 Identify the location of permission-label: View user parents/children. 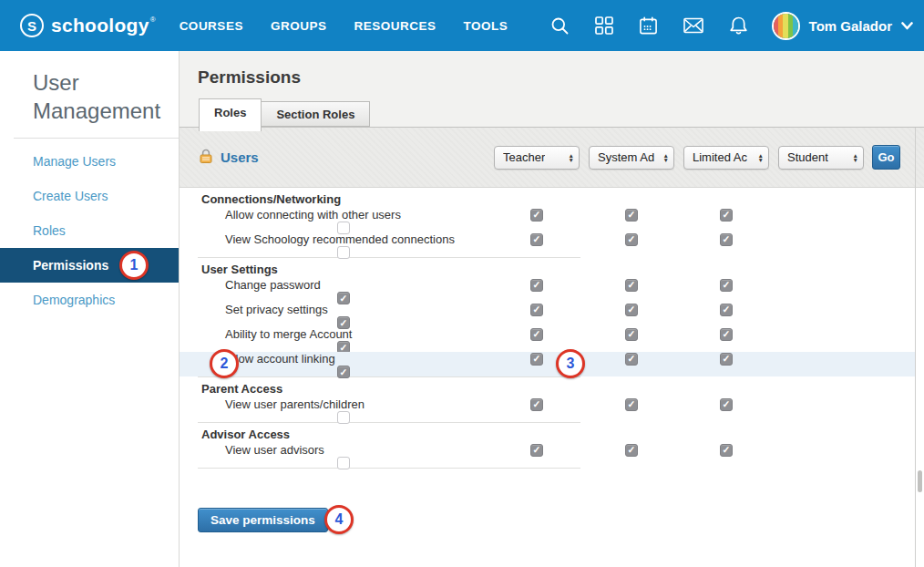
(344, 405).